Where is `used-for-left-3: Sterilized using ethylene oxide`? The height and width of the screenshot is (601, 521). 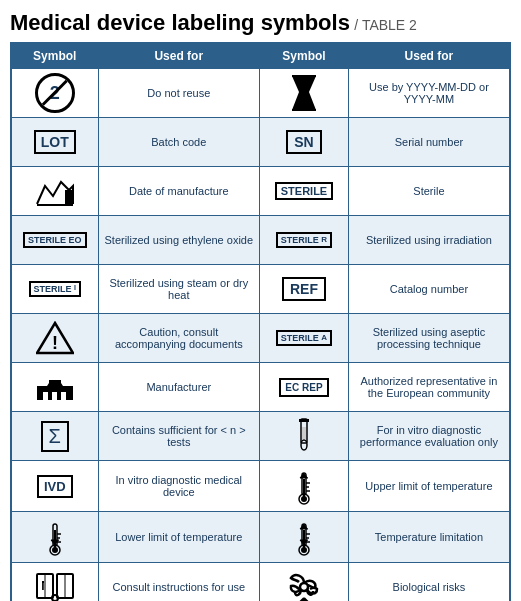
used-for-left-3: Sterilized using ethylene oxide is located at coordinates (179, 240).